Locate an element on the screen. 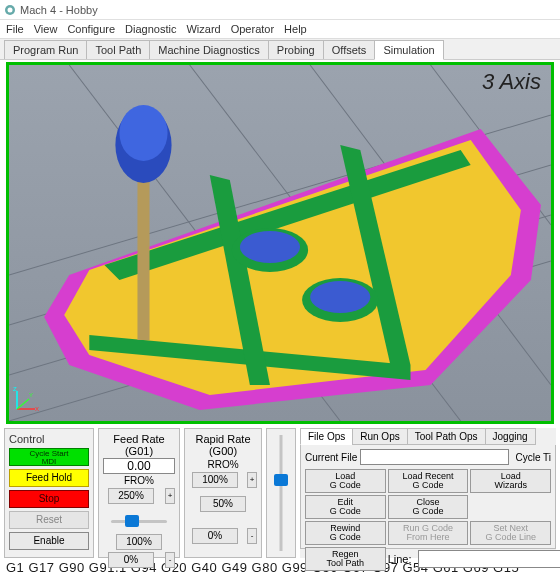  file-ops-panel: File Ops Run Ops Tool Path Ops Jogging C… is located at coordinates (428, 493).